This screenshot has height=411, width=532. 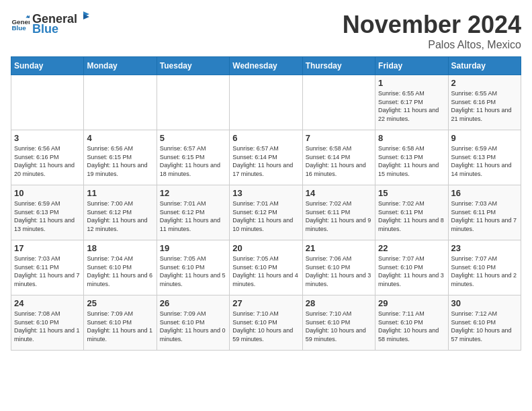 What do you see at coordinates (485, 326) in the screenshot?
I see `day-info: Sunrise: 7:12 AM Sunset: 6:10 PM Dayligh…` at bounding box center [485, 326].